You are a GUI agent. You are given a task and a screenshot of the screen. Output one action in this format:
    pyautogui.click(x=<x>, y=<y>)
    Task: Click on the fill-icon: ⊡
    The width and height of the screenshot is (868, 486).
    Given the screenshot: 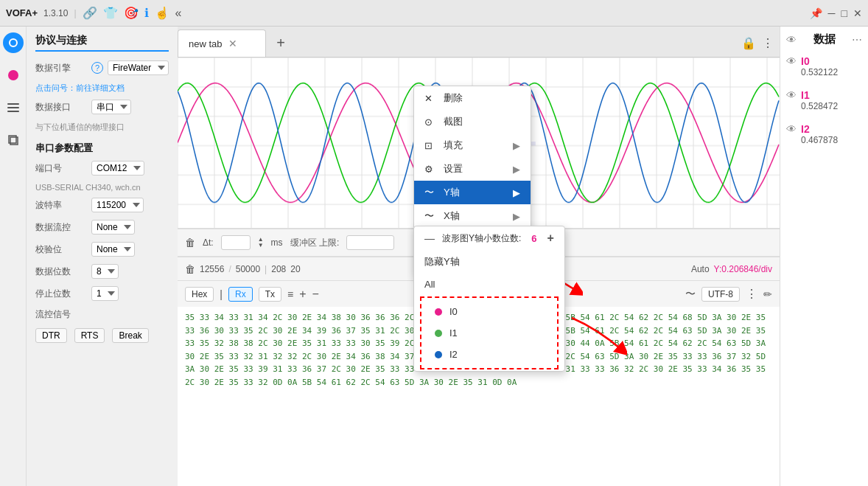 What is the action you would take?
    pyautogui.click(x=430, y=146)
    